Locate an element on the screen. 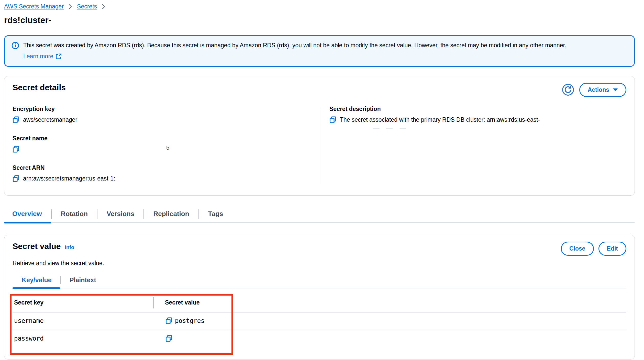 This screenshot has width=644, height=360. secret-description-label: Secret description is located at coordinates (478, 109).